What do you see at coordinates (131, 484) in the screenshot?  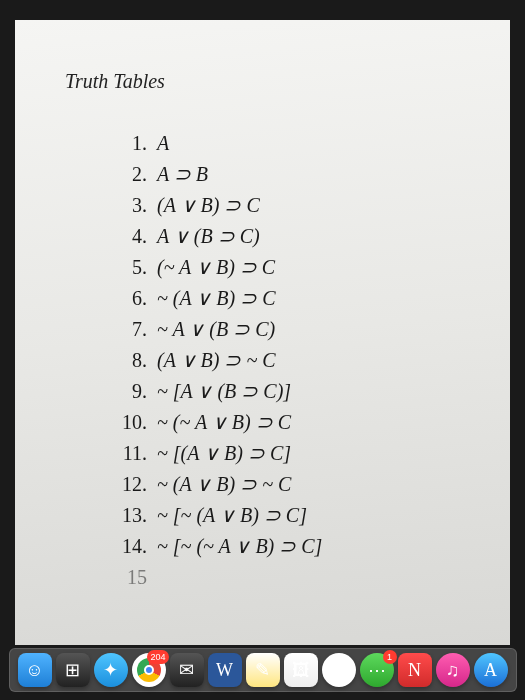 I see `item-number: 12.` at bounding box center [131, 484].